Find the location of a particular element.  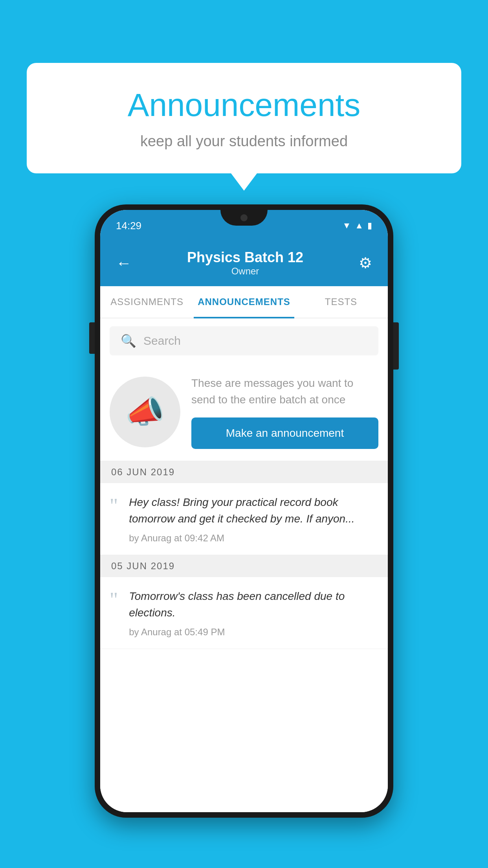

status-icons: ▼ ▲ ▮ is located at coordinates (357, 226).